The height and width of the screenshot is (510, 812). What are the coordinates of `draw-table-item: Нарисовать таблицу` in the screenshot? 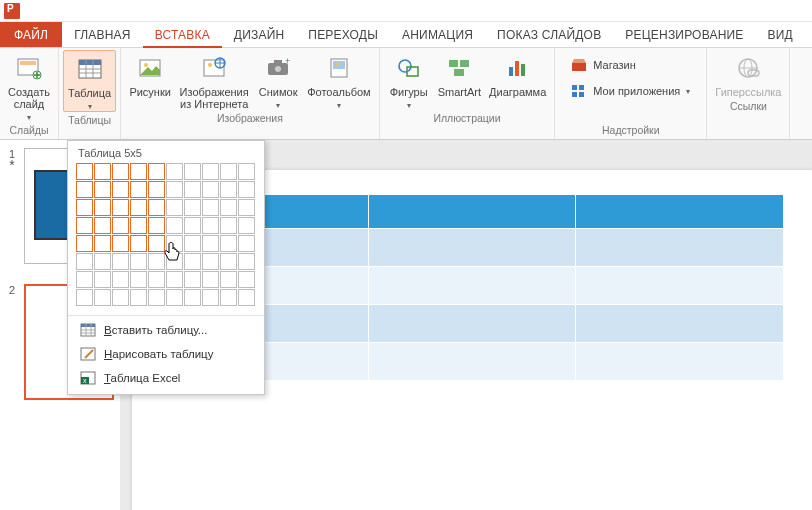 It's located at (166, 354).